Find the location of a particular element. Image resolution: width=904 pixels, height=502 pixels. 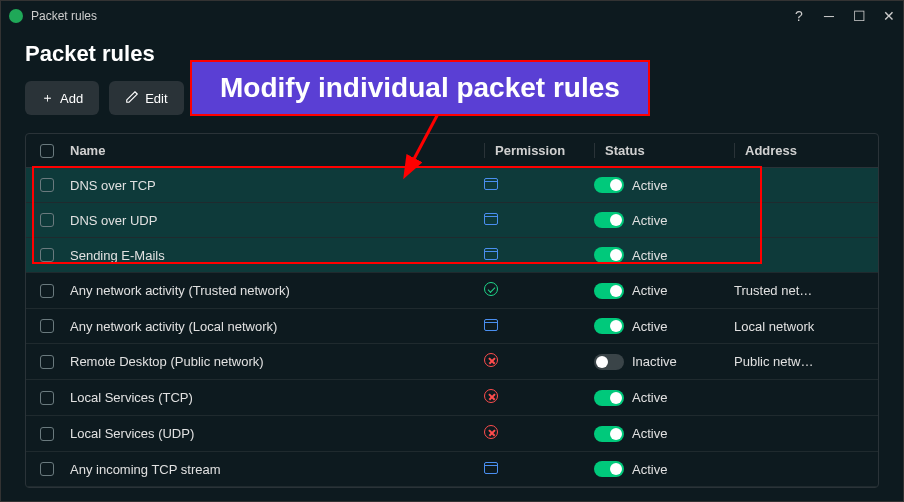

rule-name: Sending E-Mails is located at coordinates (272, 256).